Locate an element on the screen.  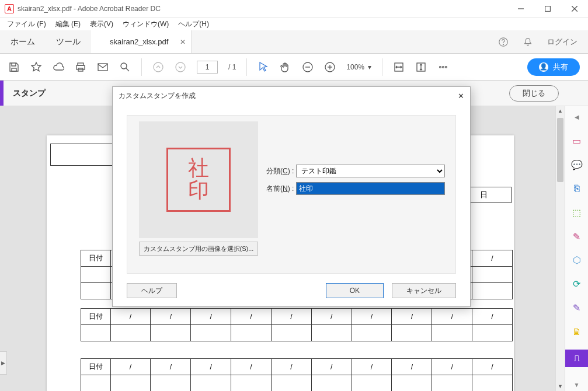
save-icon is located at coordinates (14, 67).